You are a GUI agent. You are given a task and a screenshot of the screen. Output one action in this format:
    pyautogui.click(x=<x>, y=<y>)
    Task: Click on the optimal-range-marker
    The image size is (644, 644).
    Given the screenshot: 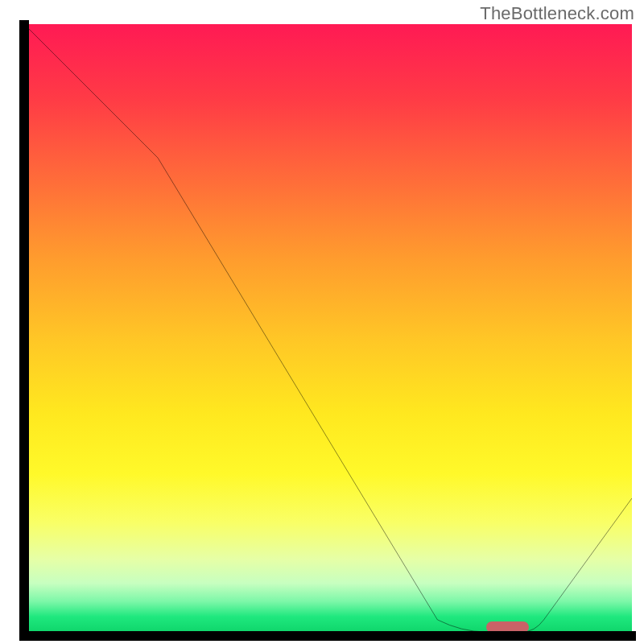 What is the action you would take?
    pyautogui.click(x=507, y=627)
    